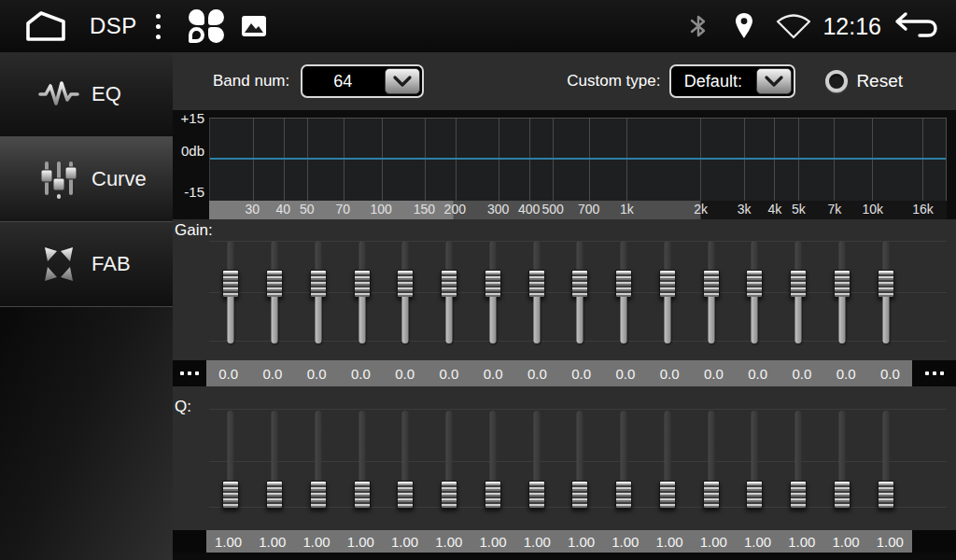 Image resolution: width=956 pixels, height=560 pixels. Describe the element at coordinates (159, 26) in the screenshot. I see `overflow-menu-icon` at that location.